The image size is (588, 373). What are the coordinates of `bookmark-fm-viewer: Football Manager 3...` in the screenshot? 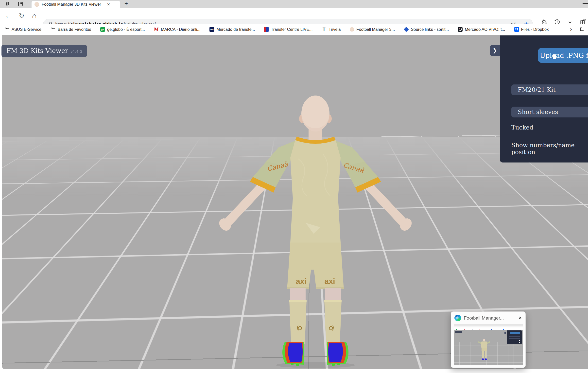 It's located at (372, 30).